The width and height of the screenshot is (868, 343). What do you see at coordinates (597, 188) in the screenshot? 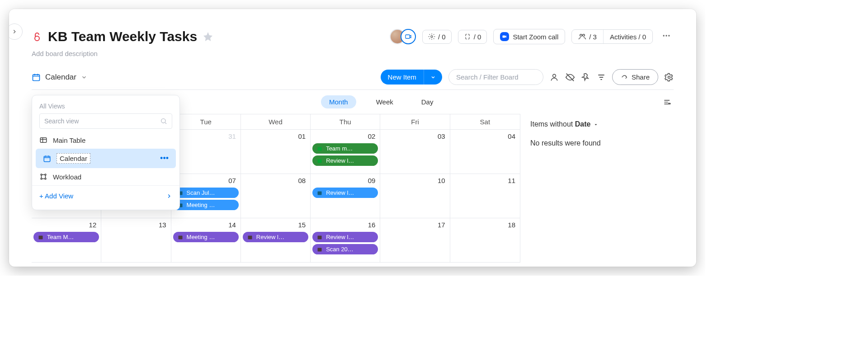
I see `items-without-date-panel: Items without Date No results were found` at bounding box center [597, 188].